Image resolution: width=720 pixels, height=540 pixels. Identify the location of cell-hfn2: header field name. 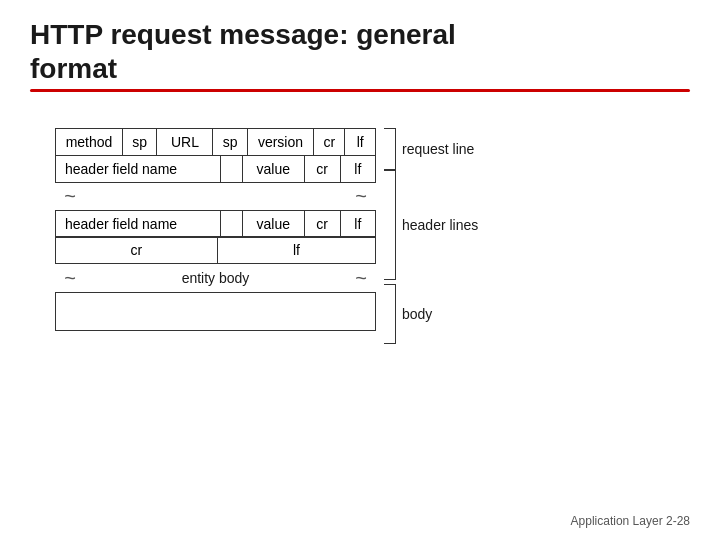
(138, 224).